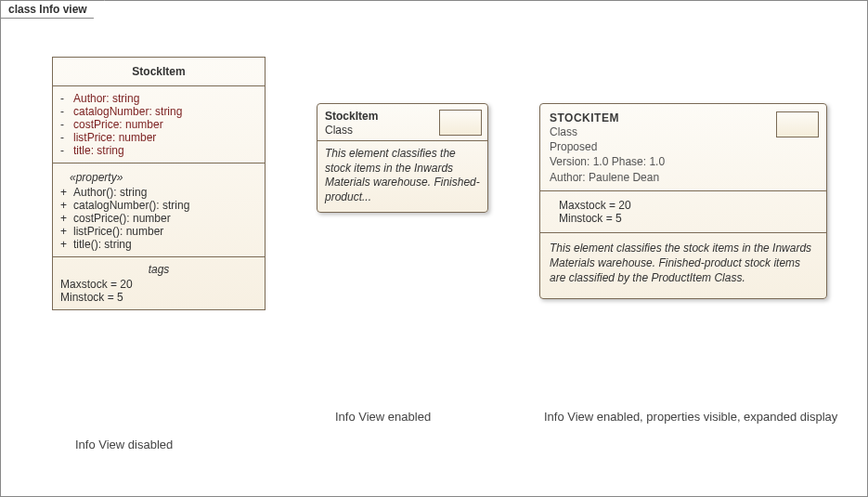 Image resolution: width=868 pixels, height=497 pixels. I want to click on uml-tag-row: Maxstock = 20, so click(159, 284).